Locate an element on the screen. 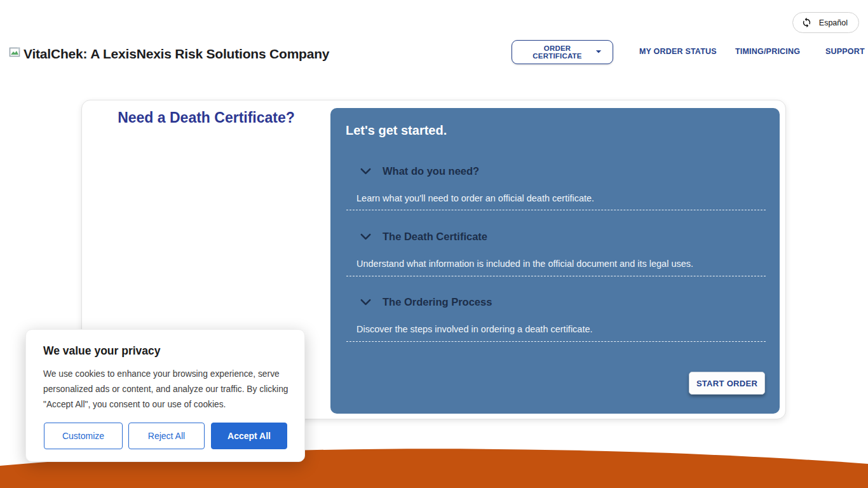 This screenshot has height=488, width=868. nav-timing-pricing: TIMING/PRICING is located at coordinates (768, 51).